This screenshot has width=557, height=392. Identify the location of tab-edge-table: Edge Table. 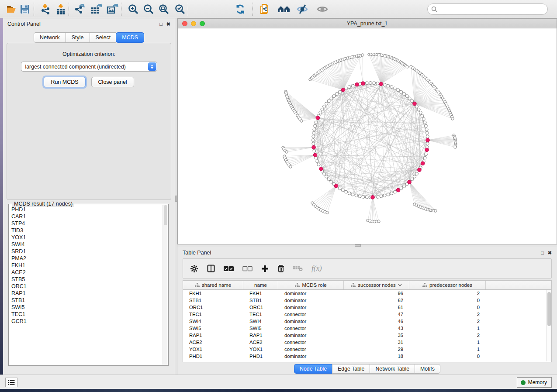
(351, 369).